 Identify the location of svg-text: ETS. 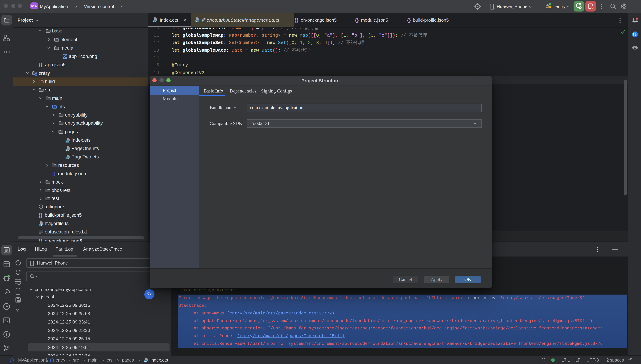
(155, 22).